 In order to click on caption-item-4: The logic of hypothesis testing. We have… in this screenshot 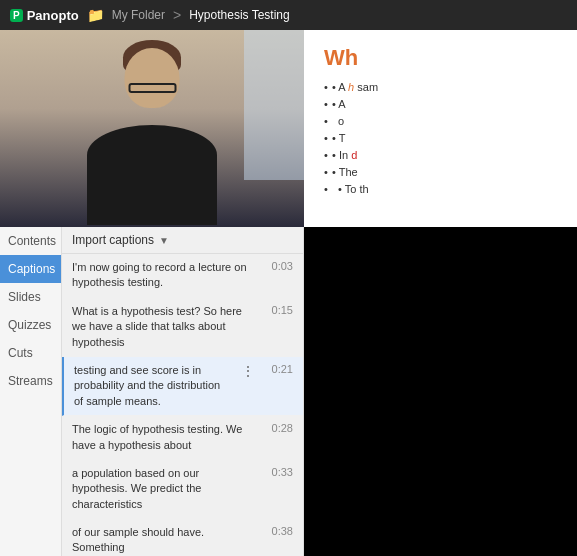, I will do `click(182, 438)`.